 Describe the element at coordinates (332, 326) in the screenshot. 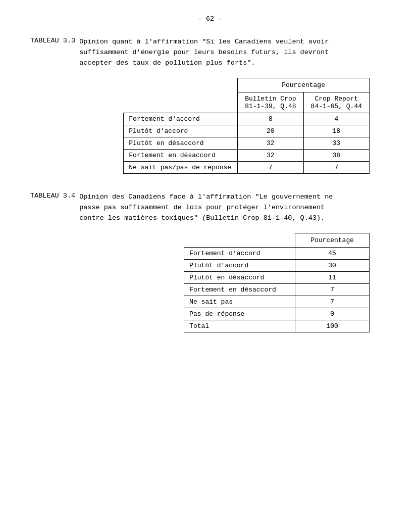

I see `row-val: 100` at that location.